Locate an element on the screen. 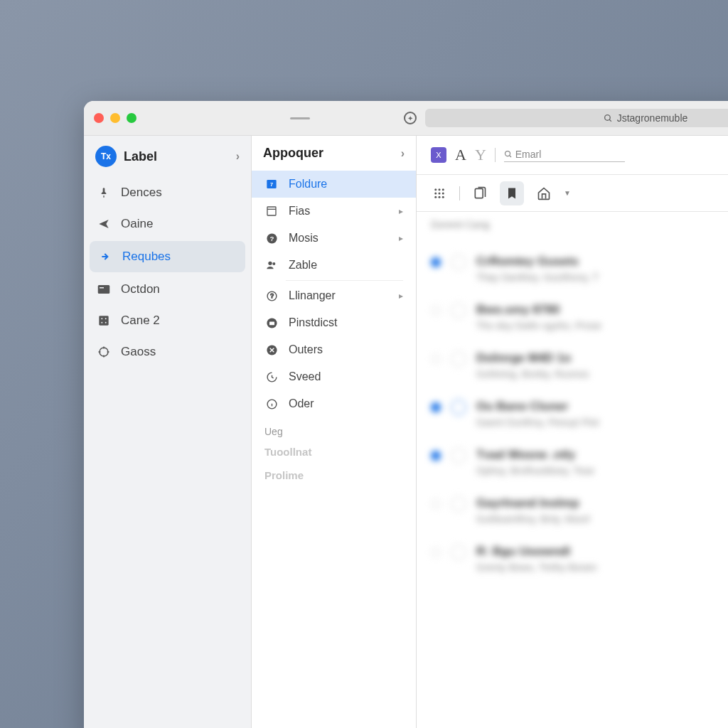  message-row: Bwo.smy 8780 Tho doy Dwltn sgoho, Prose is located at coordinates (579, 317).